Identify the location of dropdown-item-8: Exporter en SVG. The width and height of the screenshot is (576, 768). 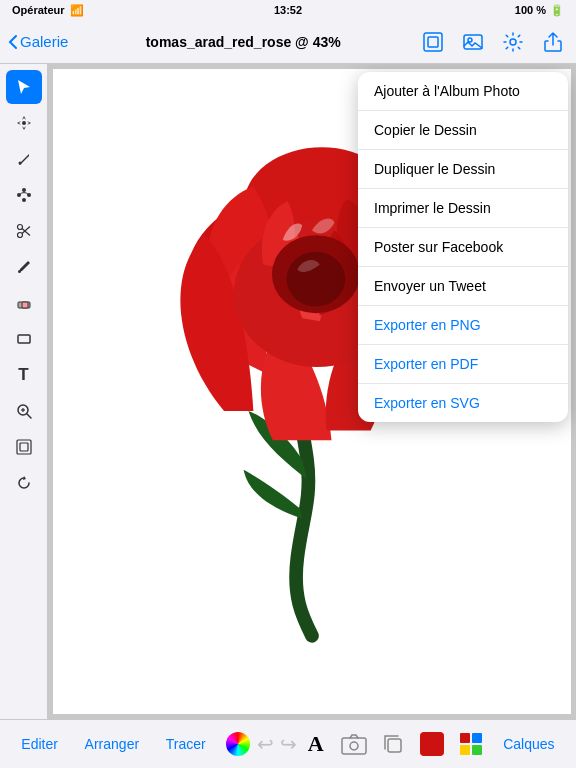
(463, 403).